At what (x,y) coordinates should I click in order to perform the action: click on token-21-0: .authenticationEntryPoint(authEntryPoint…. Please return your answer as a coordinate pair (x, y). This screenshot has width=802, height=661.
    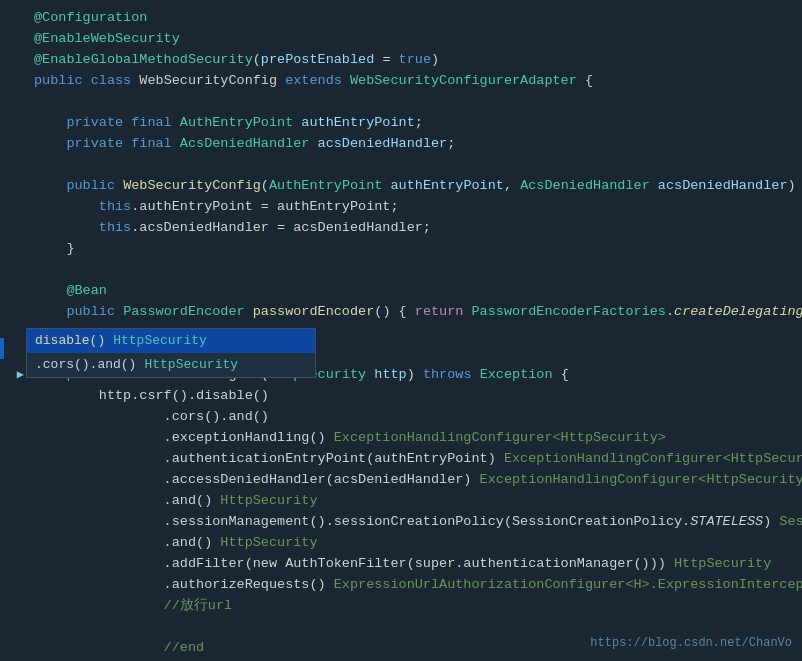
    Looking at the image, I should click on (269, 458).